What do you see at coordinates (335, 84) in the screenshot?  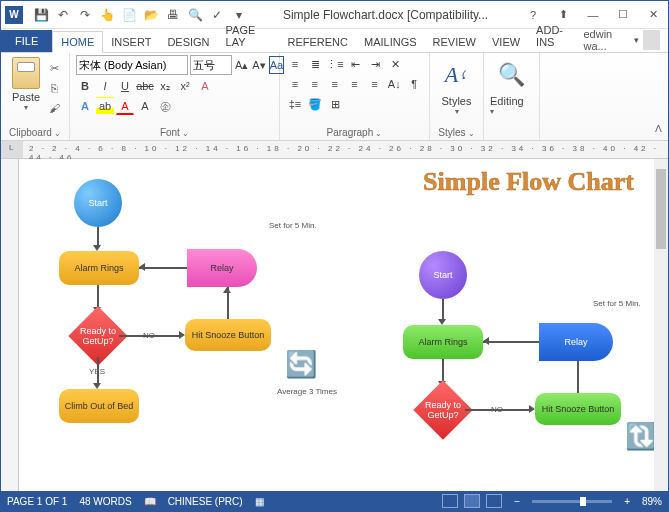 I see `align-right-icon: ≡` at bounding box center [335, 84].